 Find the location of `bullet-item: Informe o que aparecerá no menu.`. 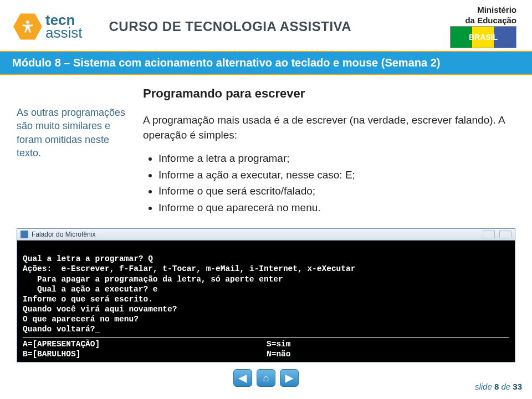

bullet-item: Informe o que aparecerá no menu. is located at coordinates (337, 208).